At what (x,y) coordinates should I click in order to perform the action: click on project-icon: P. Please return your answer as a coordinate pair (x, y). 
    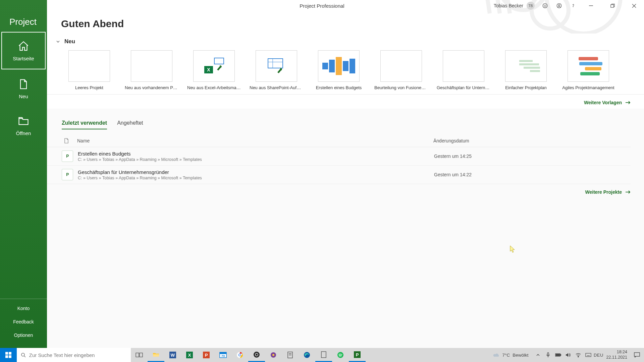
    Looking at the image, I should click on (357, 355).